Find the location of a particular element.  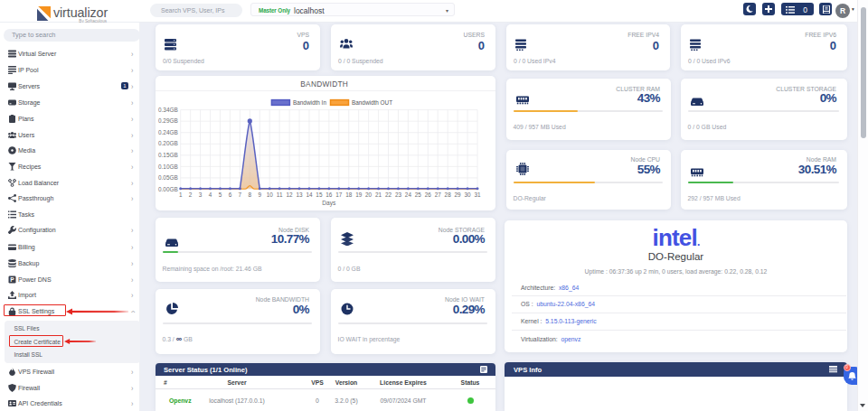

svg-text: 6 is located at coordinates (231, 195).